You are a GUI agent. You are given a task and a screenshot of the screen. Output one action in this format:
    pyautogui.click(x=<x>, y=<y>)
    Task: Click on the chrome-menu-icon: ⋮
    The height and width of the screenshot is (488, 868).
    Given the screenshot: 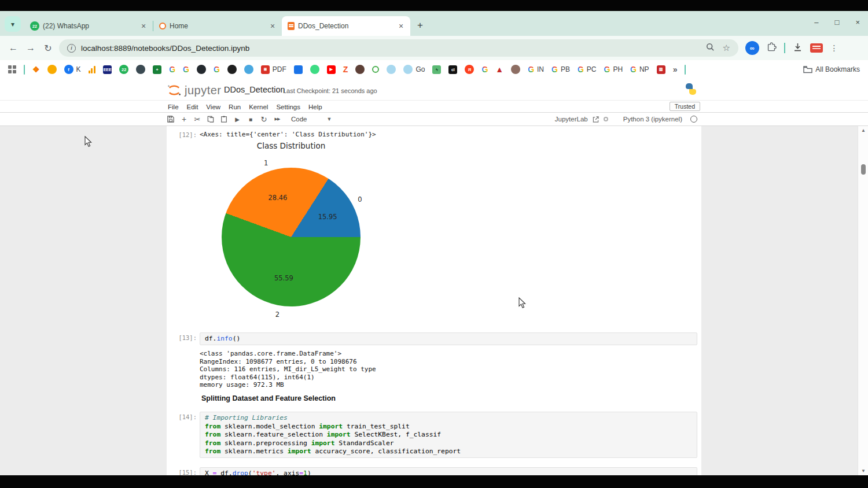 What is the action you would take?
    pyautogui.click(x=834, y=48)
    